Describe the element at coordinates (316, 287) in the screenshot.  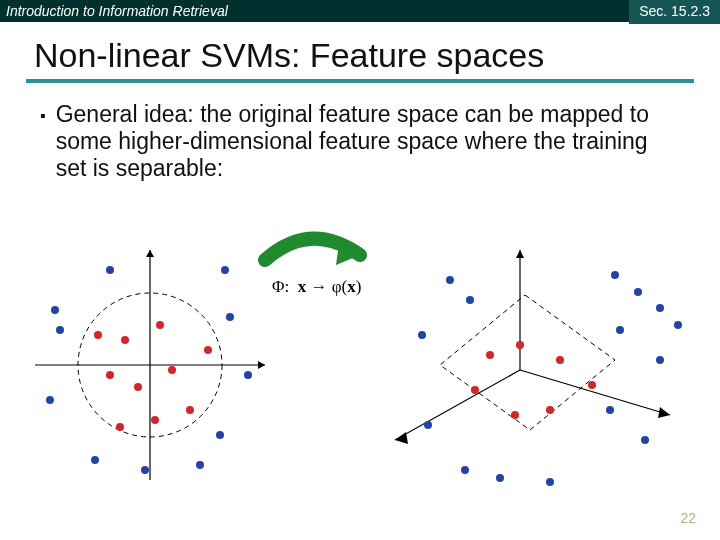
I see `mapping-label: Φ: x → φ(x)` at that location.